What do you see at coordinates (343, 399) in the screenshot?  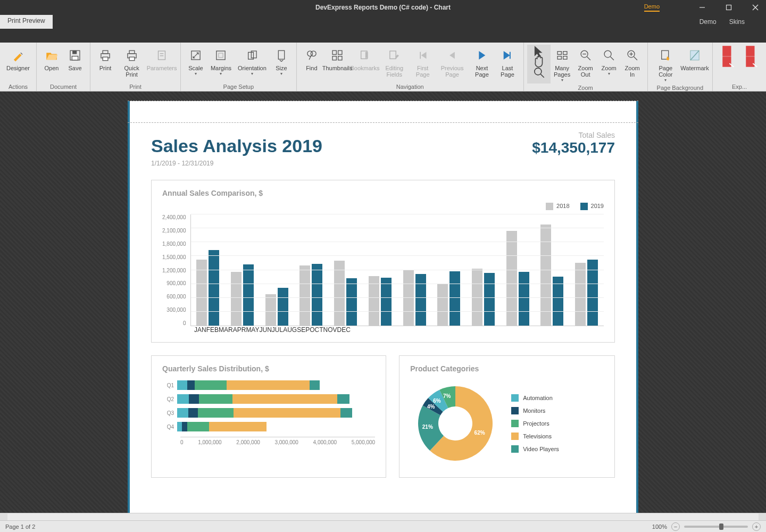 I see `seg-Q2-VideoPlayers` at bounding box center [343, 399].